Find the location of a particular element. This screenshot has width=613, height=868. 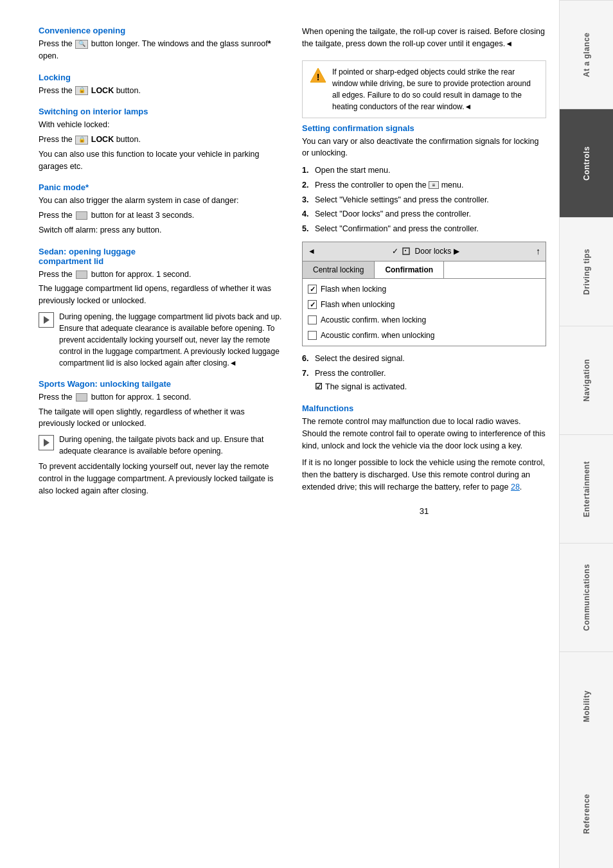

option-flash-locking-label: Flash when locking is located at coordinates (353, 289).